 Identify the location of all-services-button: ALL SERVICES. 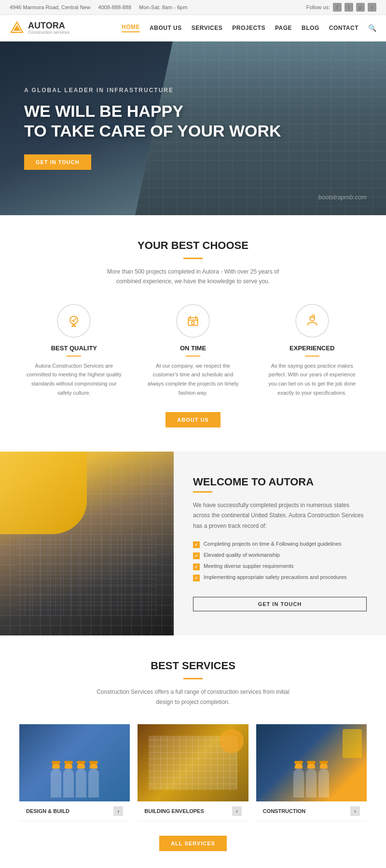
(193, 843).